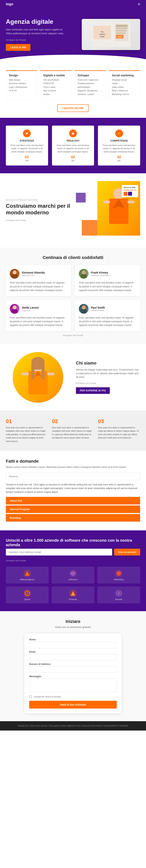 Image resolution: width=146 pixels, height=868 pixels. Describe the element at coordinates (73, 595) in the screenshot. I see `partner-logo-promote: Promote` at that location.